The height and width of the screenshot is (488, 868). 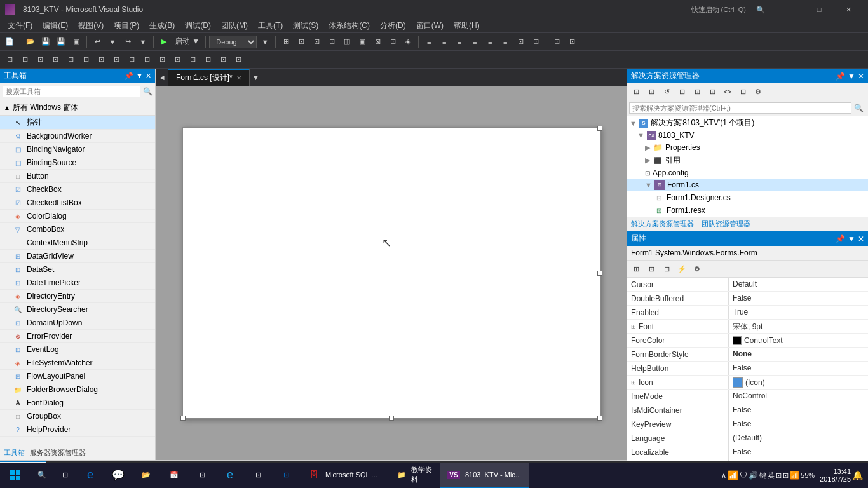 I want to click on btn3: ▣, so click(x=76, y=42).